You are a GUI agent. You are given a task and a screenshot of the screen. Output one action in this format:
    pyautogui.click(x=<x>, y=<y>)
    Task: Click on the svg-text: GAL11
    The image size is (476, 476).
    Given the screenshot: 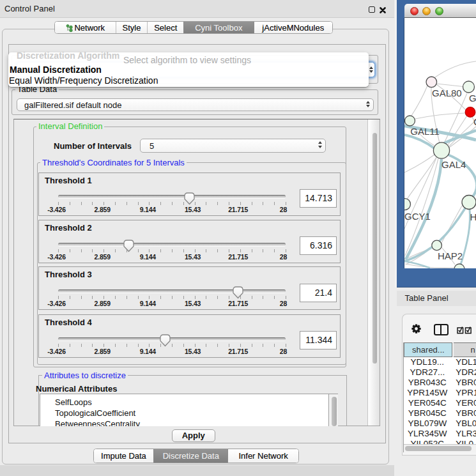 What is the action you would take?
    pyautogui.click(x=425, y=132)
    